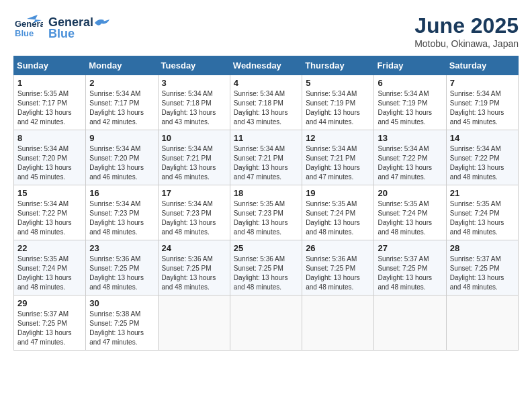 The image size is (532, 411). What do you see at coordinates (482, 213) in the screenshot?
I see `day-cell: 21 Sunrise: 5:35 AM Sunset: 7:24 PM Dayl…` at bounding box center [482, 213].